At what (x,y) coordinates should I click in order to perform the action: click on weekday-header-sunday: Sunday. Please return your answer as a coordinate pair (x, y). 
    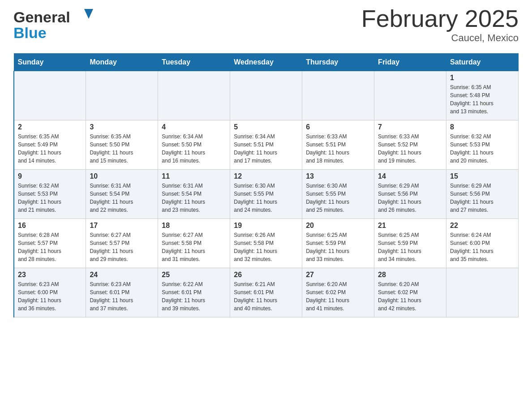
    Looking at the image, I should click on (50, 63).